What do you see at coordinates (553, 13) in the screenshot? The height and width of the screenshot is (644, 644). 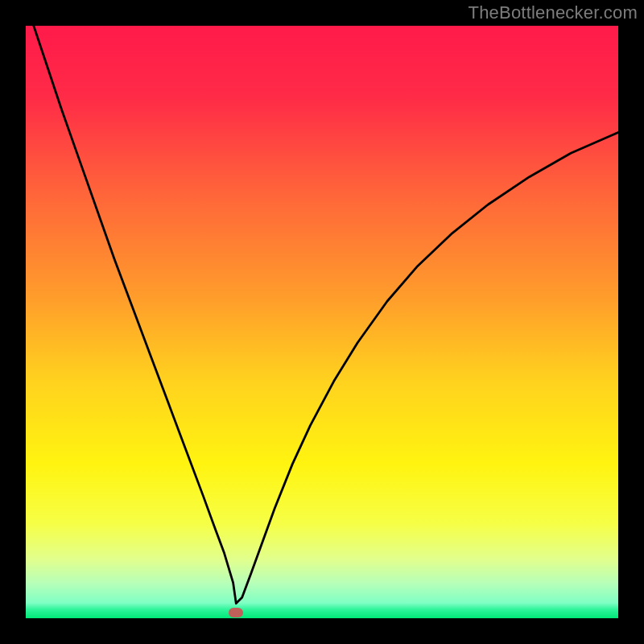 I see `watermark-text: TheBottlenecker.com` at bounding box center [553, 13].